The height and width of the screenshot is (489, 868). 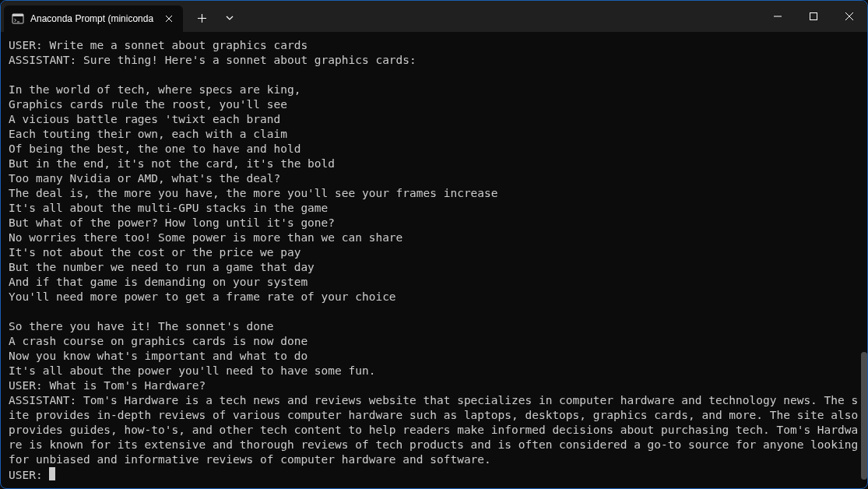 I want to click on terminal-icon, so click(x=18, y=19).